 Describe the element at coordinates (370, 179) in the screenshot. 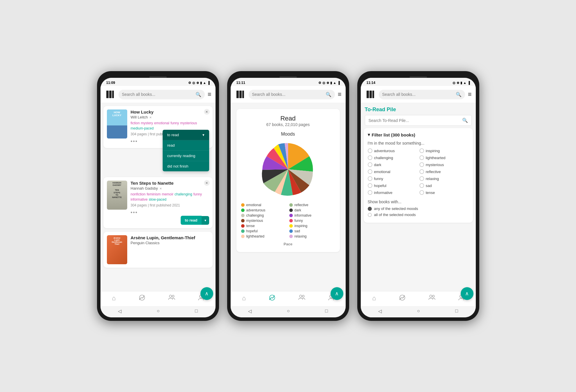

I see `checkbox-funny` at that location.